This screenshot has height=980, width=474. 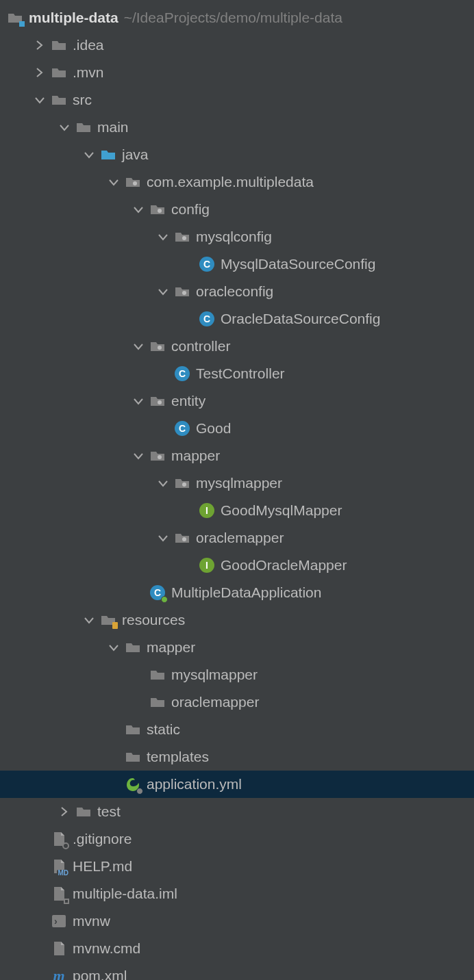 I want to click on tree-row: .mvn, so click(x=237, y=73).